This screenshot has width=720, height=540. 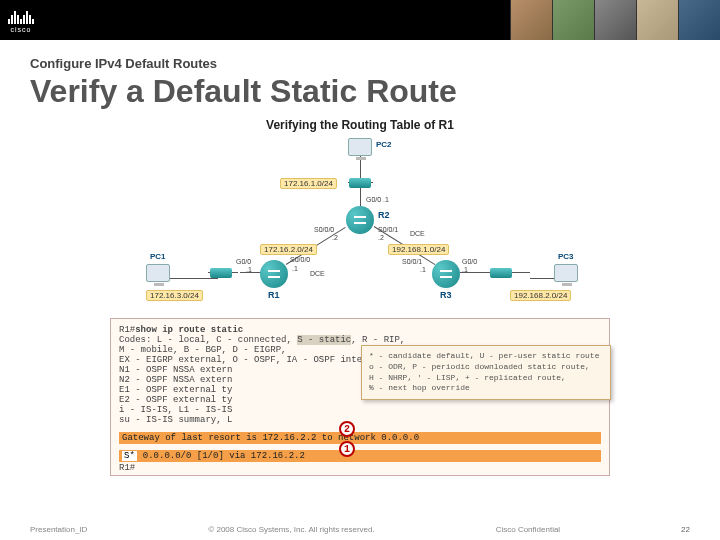 I want to click on tooltip-line: o - ODR, P - periodic downloaded static …, so click(x=486, y=368).